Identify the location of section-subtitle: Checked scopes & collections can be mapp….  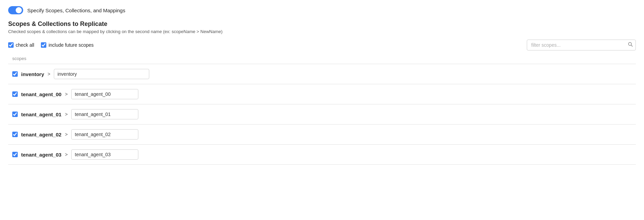
(322, 31).